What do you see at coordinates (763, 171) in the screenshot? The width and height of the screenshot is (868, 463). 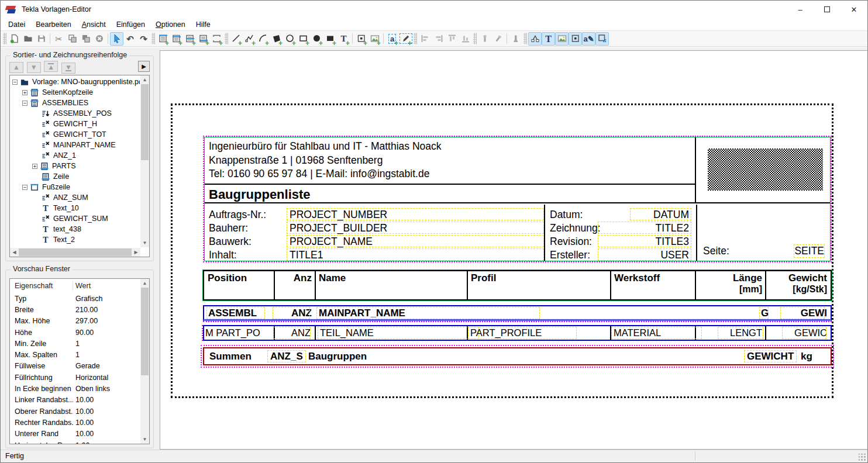 I see `logo-cell` at bounding box center [763, 171].